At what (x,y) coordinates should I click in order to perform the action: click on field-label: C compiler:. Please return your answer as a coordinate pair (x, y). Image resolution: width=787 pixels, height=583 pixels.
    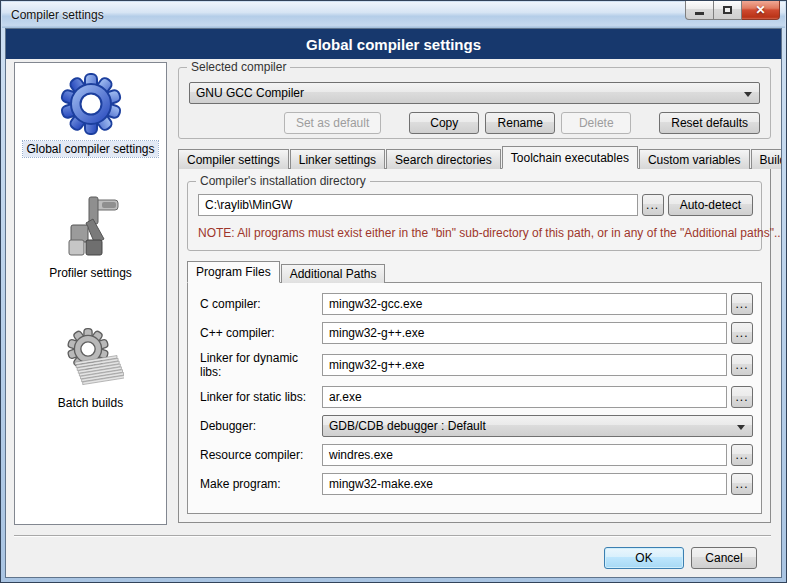
    Looking at the image, I should click on (261, 304).